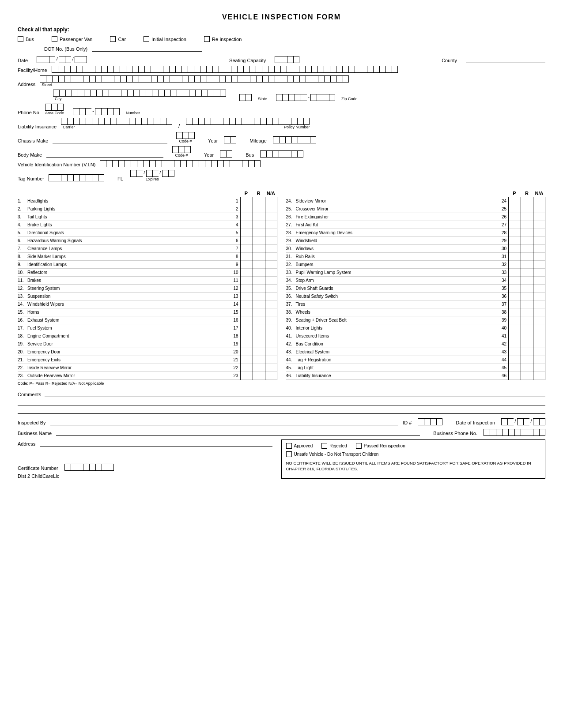 The image size is (563, 728). Describe the element at coordinates (289, 454) in the screenshot. I see `unsafe-checkbox-box` at that location.